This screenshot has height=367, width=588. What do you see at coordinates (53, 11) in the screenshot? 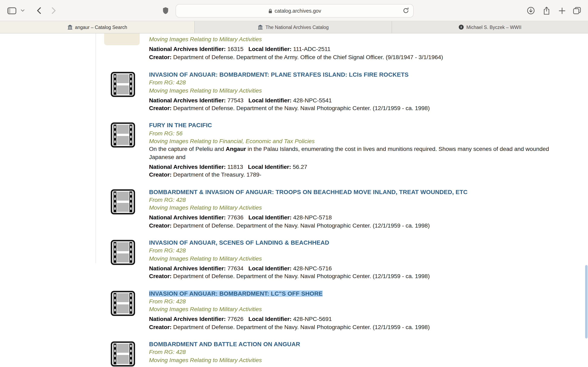
I see `forward-chevron-icon` at bounding box center [53, 11].